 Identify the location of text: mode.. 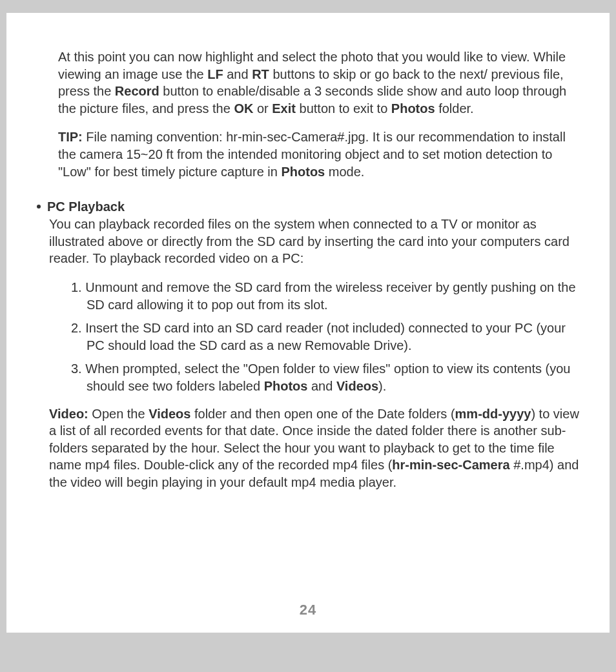
(345, 172).